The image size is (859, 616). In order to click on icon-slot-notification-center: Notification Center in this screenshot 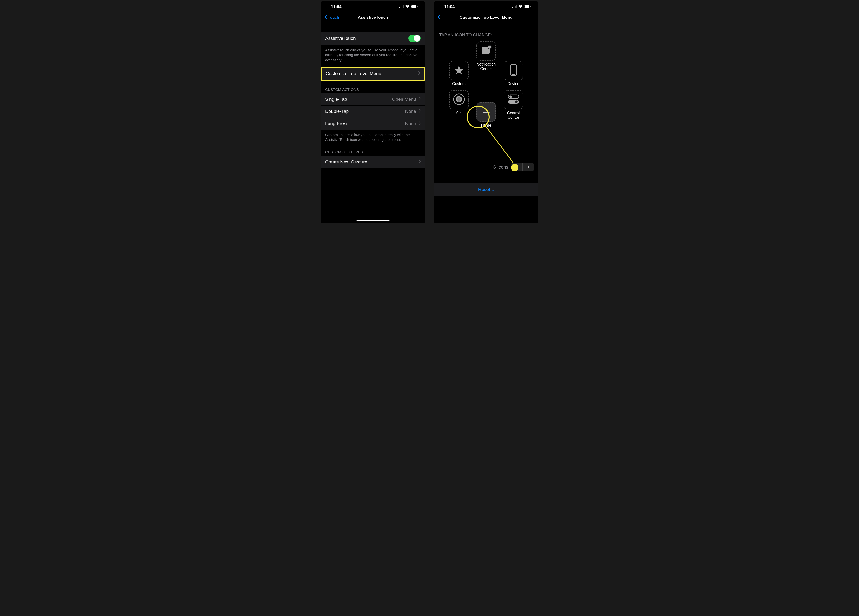, I will do `click(486, 56)`.